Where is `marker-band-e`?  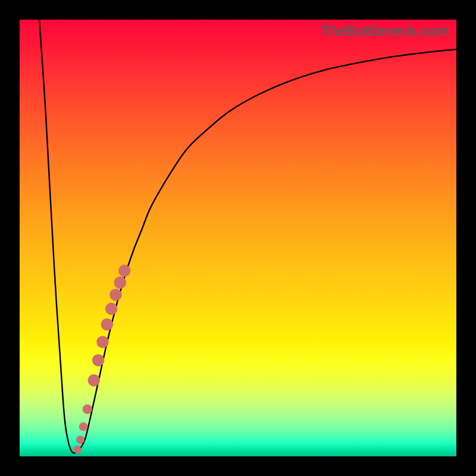 marker-band-e is located at coordinates (102, 342).